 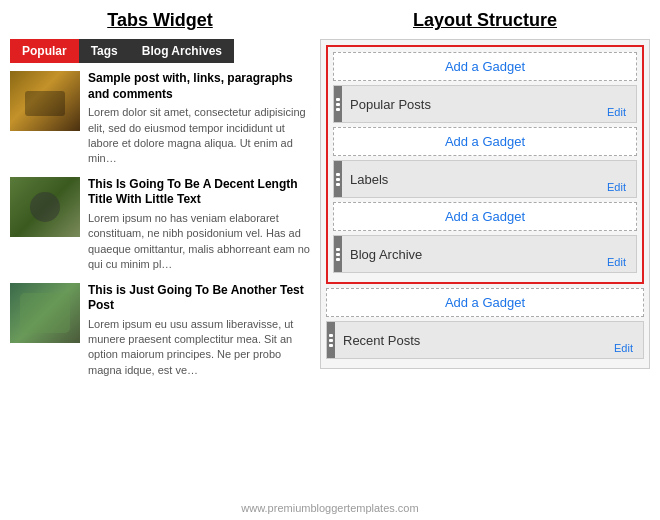 What do you see at coordinates (160, 225) in the screenshot?
I see `list-item: This Is Going To Be A Decent Length Titl…` at bounding box center [160, 225].